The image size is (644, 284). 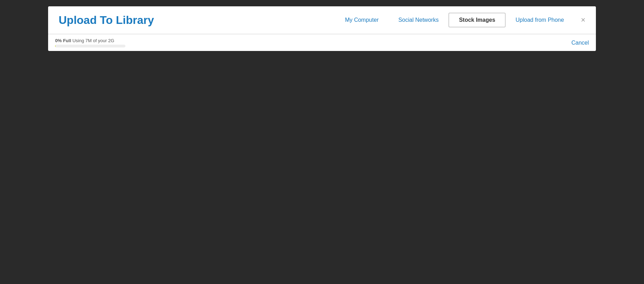 I want to click on storage-bar-container, so click(x=90, y=46).